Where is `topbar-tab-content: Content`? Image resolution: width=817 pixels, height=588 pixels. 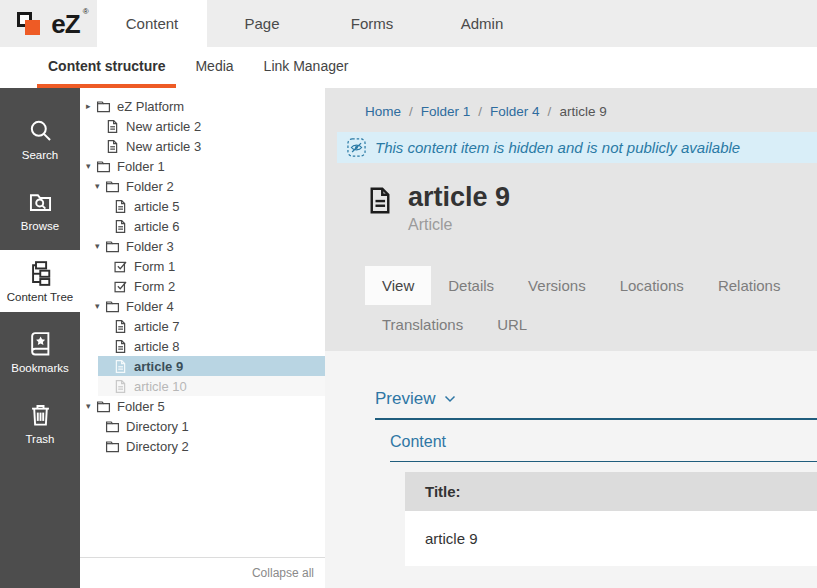 topbar-tab-content: Content is located at coordinates (152, 24).